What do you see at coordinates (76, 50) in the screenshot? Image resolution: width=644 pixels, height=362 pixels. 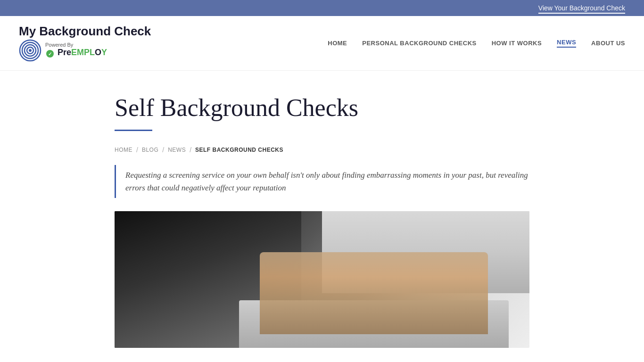 I see `powered-by-area: Powered By ✓ PreEMPLOY` at bounding box center [76, 50].